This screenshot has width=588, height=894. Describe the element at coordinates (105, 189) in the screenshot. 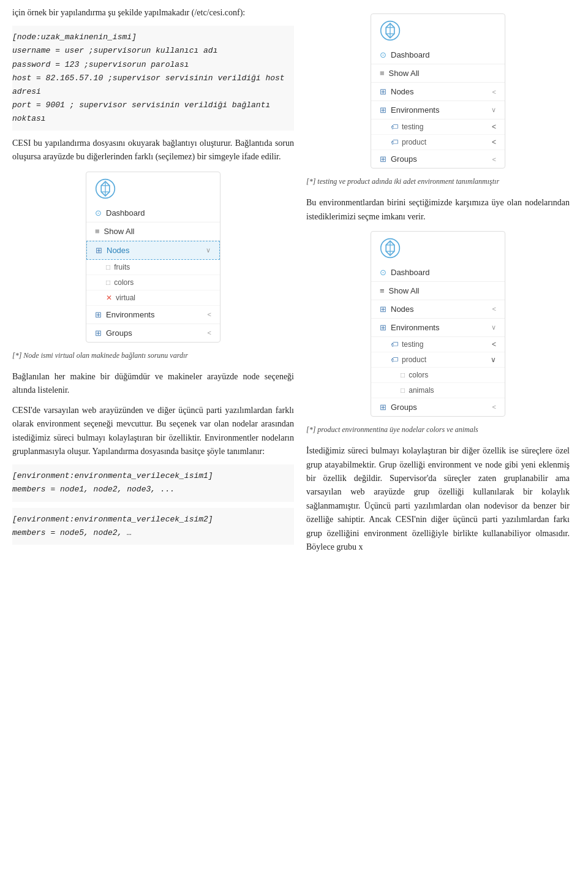

I see `cesi-logo-svg` at that location.